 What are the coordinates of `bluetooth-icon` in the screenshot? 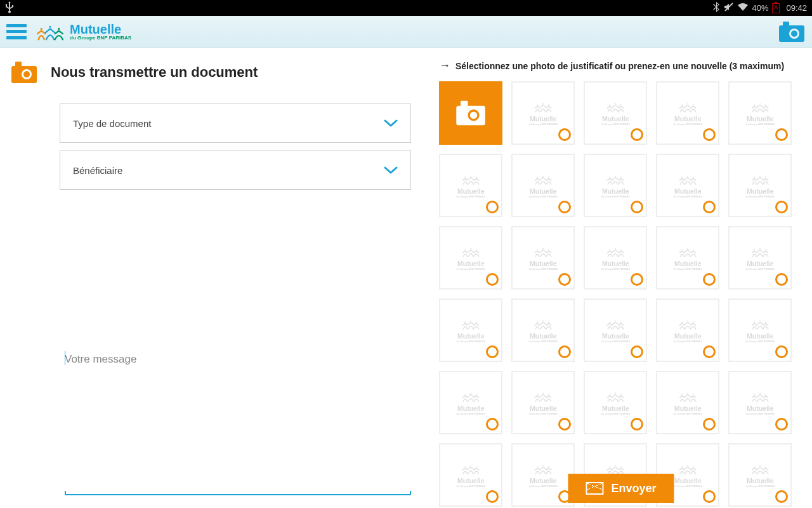 It's located at (716, 8).